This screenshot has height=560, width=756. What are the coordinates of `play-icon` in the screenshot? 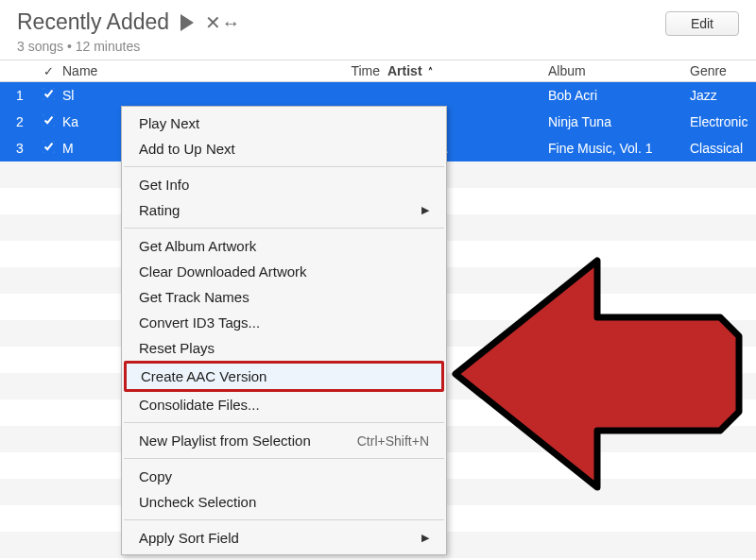 It's located at (187, 23).